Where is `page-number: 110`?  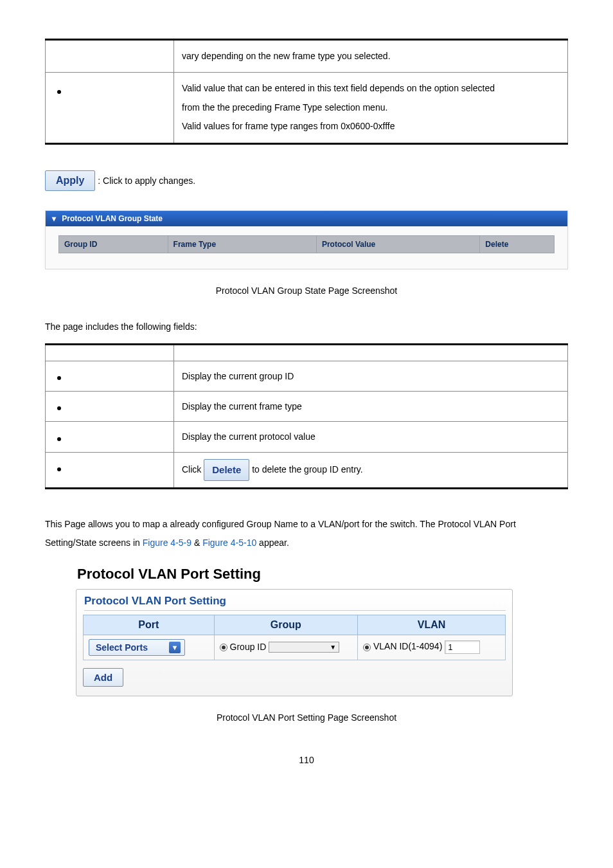
page-number: 110 is located at coordinates (306, 760).